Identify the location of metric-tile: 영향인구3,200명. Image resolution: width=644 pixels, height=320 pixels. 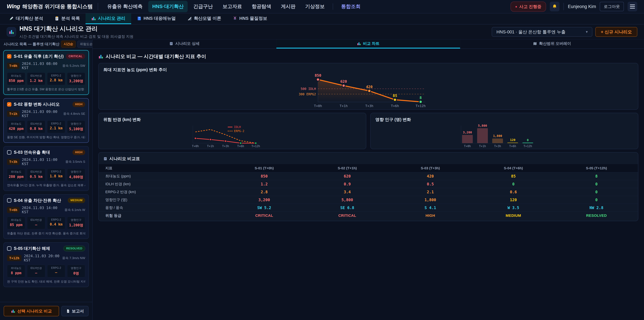
(76, 79).